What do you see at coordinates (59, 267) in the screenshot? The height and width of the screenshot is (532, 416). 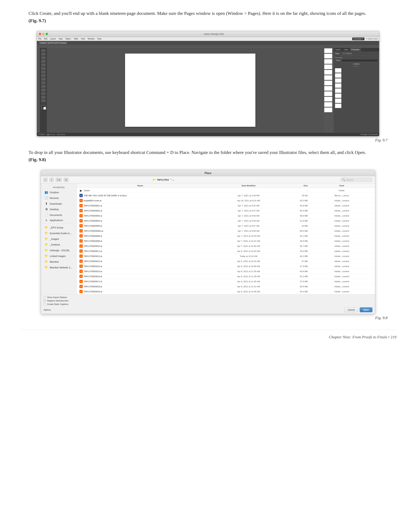 I see `sidebar-item-blambot-website: 📁 Blambot Website 2...` at bounding box center [59, 267].